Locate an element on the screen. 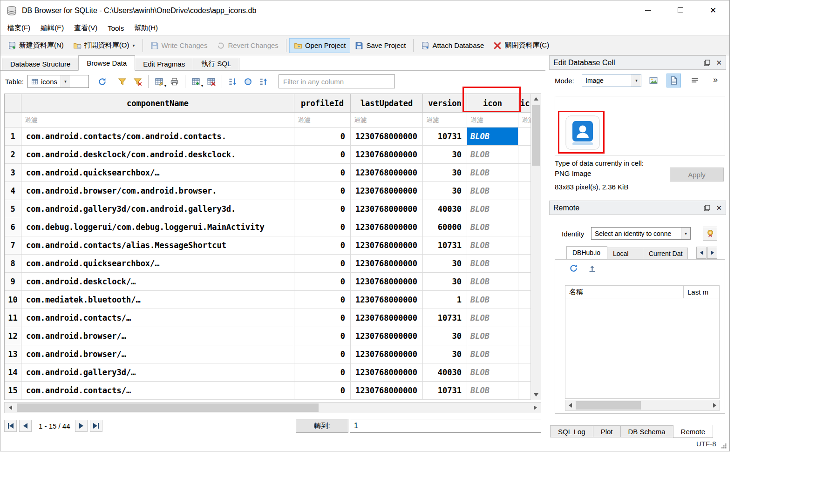 This screenshot has width=816, height=504. corner-header is located at coordinates (13, 103).